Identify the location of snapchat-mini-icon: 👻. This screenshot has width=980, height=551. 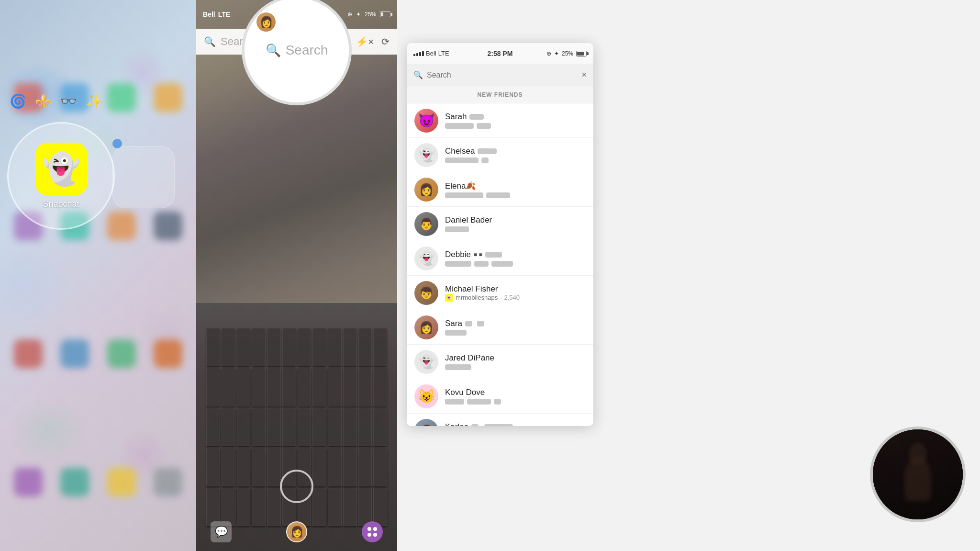
(449, 298).